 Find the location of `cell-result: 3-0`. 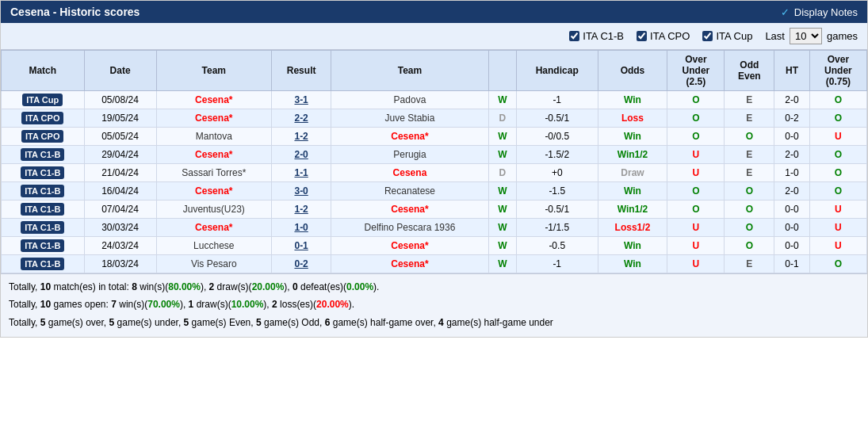

cell-result: 3-0 is located at coordinates (301, 192).